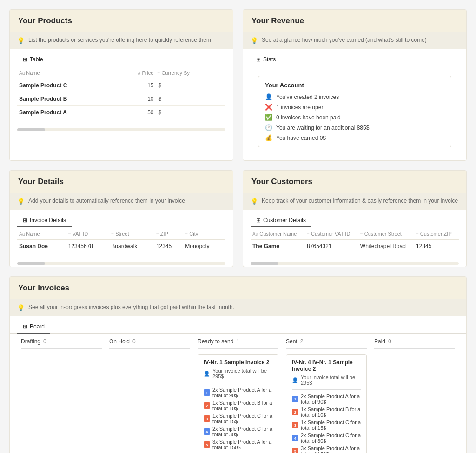  I want to click on d-col-vat: ≡ VAT ID, so click(88, 233).